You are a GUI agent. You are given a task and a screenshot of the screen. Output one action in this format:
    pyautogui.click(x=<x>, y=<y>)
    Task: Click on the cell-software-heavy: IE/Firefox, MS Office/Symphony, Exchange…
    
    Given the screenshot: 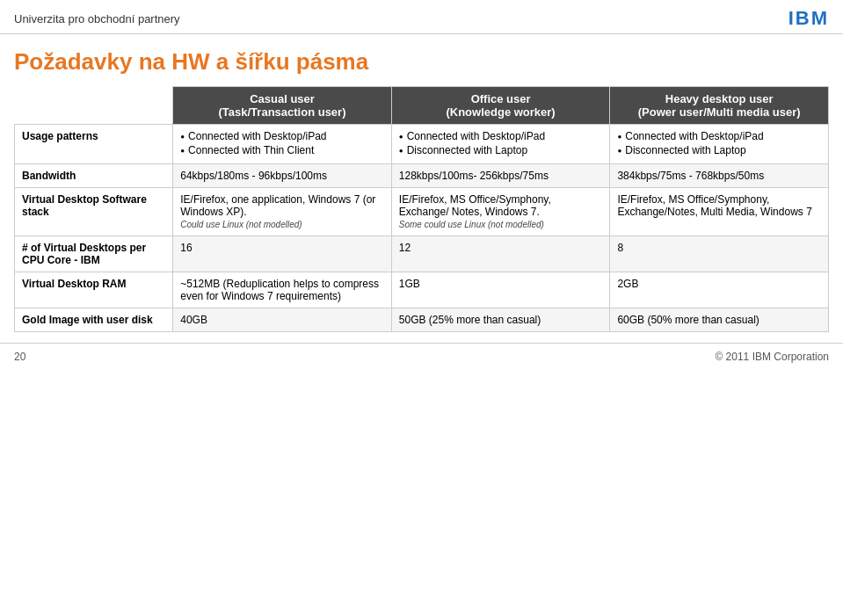 What is the action you would take?
    pyautogui.click(x=719, y=213)
    